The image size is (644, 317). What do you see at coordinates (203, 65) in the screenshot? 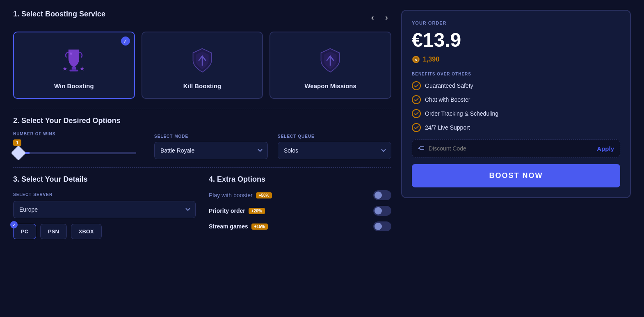
I see `service-card-kill-boosting: Kill Boosting` at bounding box center [203, 65].